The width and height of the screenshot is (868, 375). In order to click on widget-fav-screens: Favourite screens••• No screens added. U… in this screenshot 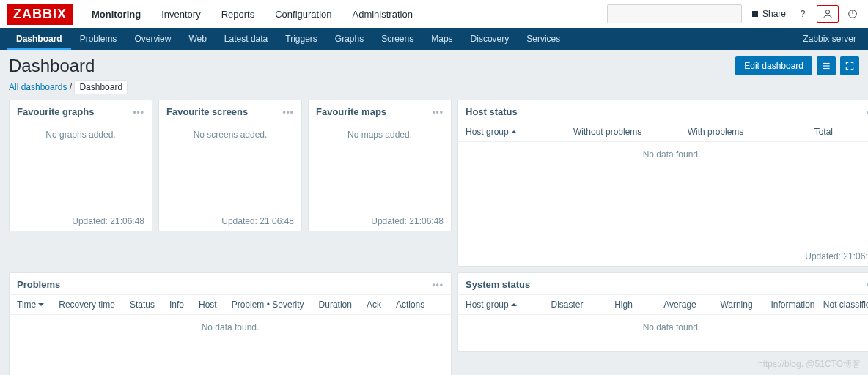, I will do `click(230, 166)`.